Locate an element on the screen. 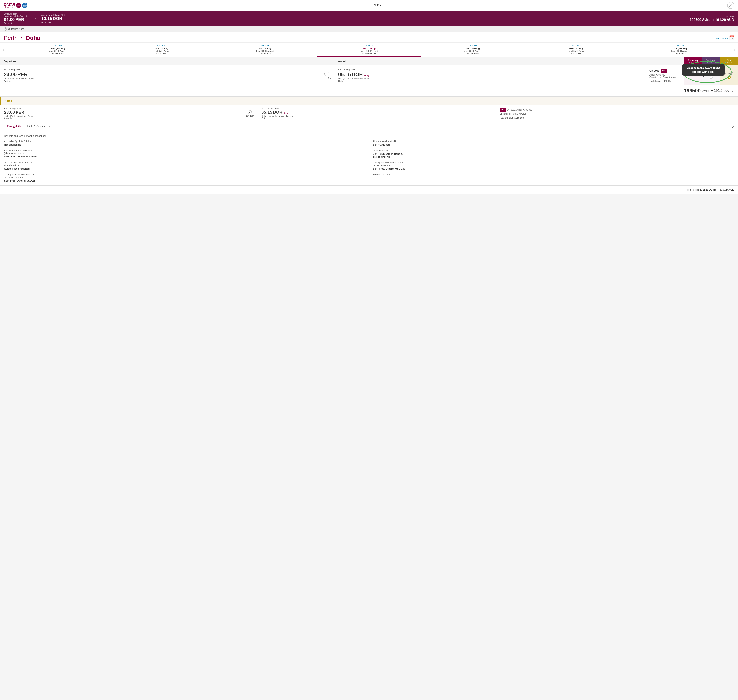 The width and height of the screenshot is (738, 700). benefit-baggage: Excess Baggage Allowance(Main member onl… is located at coordinates (185, 154).